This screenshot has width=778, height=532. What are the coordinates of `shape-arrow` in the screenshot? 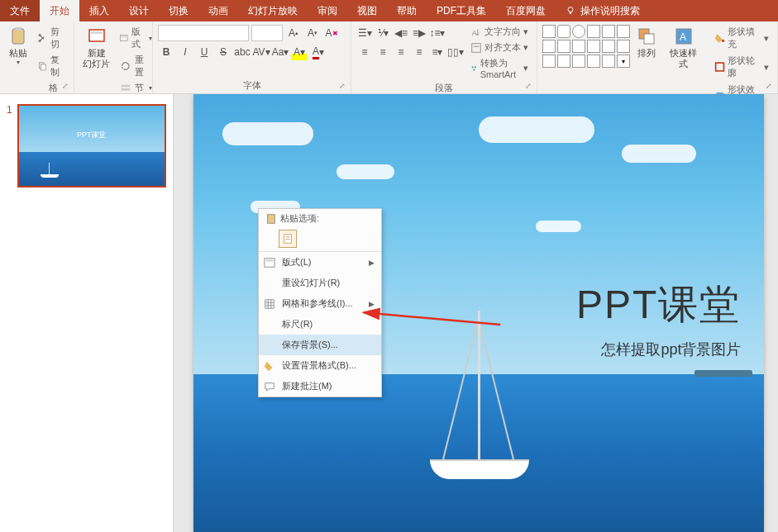 It's located at (609, 31).